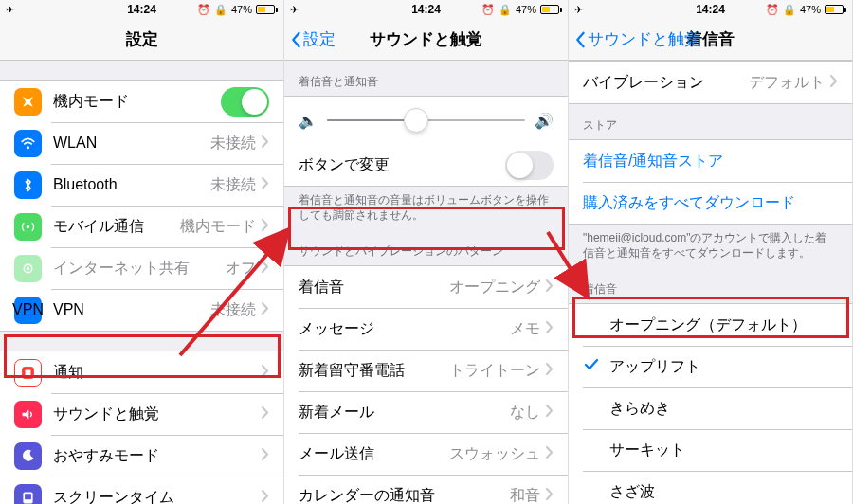 Image resolution: width=853 pixels, height=504 pixels. I want to click on change-with-buttons-toggle, so click(529, 165).